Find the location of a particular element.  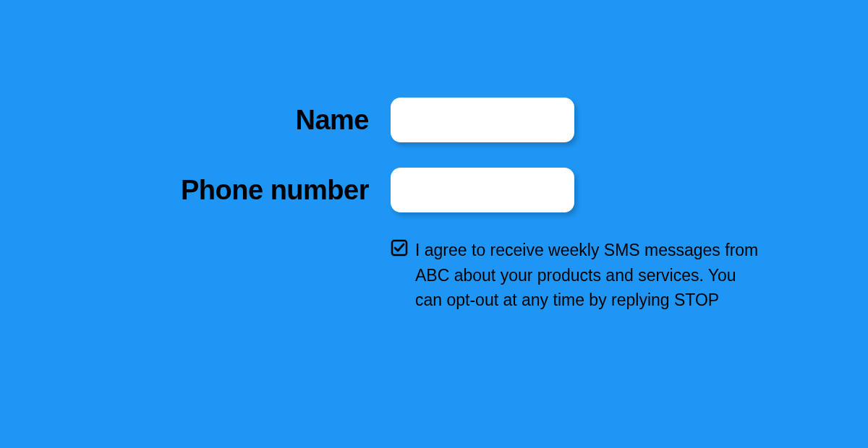

checkbox-checked-icon is located at coordinates (399, 248).